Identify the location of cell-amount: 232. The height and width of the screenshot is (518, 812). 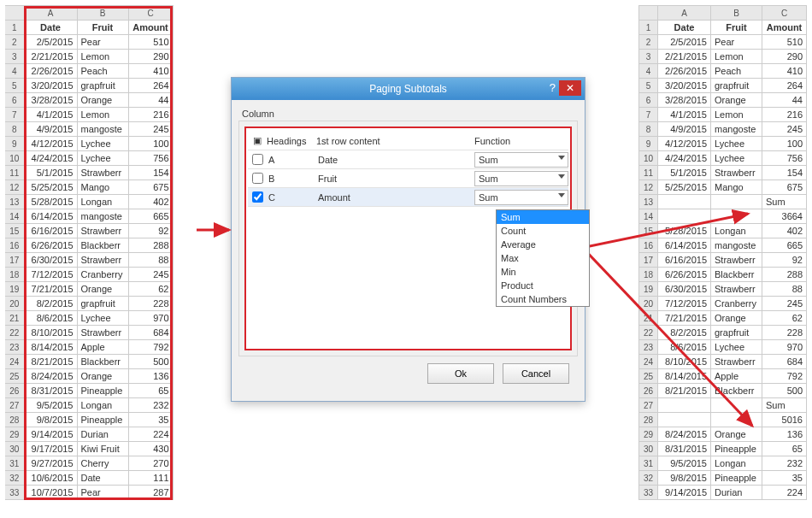
(785, 463).